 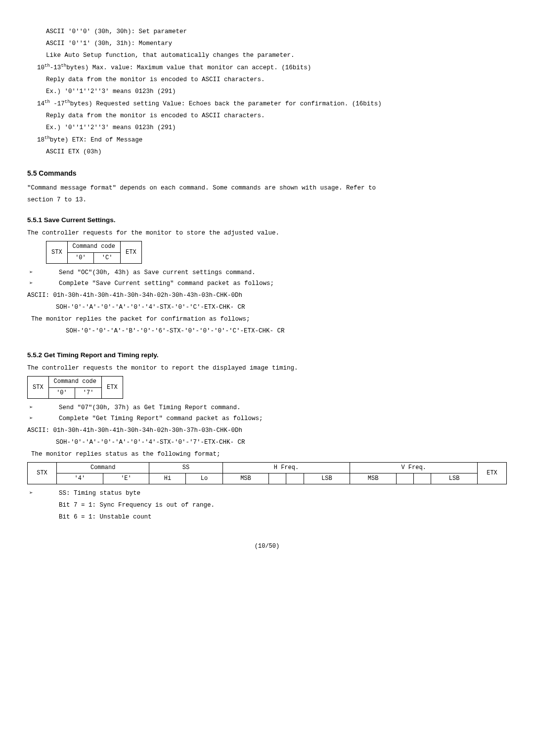 What do you see at coordinates (276, 116) in the screenshot?
I see `reply-encoded-2: Reply data from the monitor is encoded t…` at bounding box center [276, 116].